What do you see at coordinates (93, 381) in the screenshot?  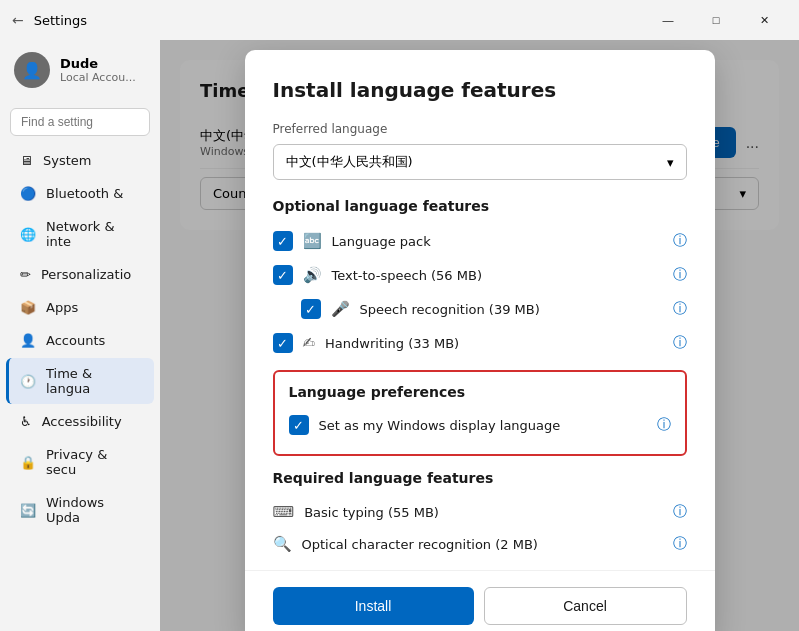 I see `sidebar-label-time: Time & langua` at bounding box center [93, 381].